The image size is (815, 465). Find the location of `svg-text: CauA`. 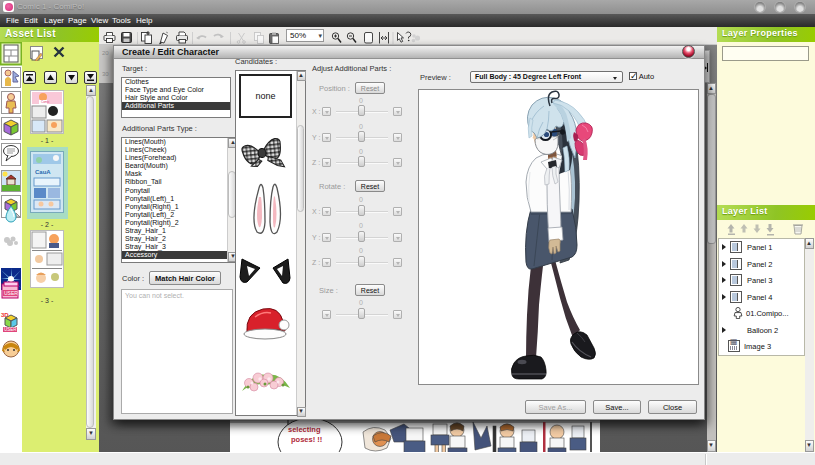

svg-text: CauA is located at coordinates (43, 172).